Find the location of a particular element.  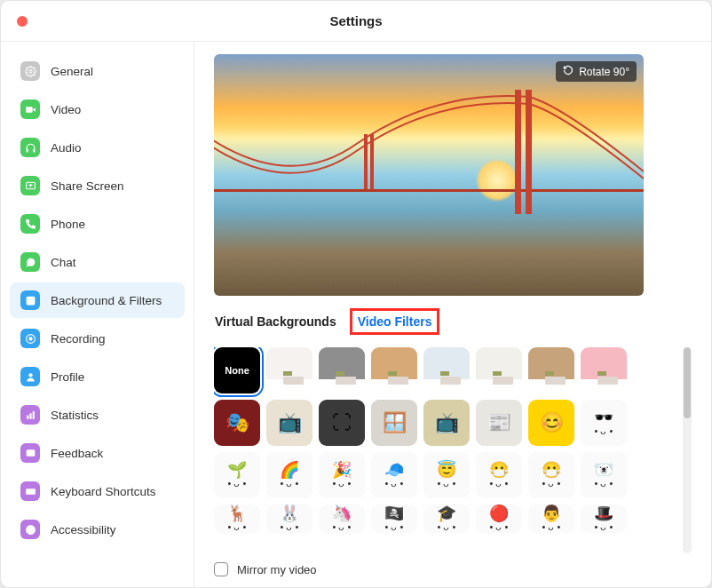

sidebar-item-label: Statistics is located at coordinates (75, 416).